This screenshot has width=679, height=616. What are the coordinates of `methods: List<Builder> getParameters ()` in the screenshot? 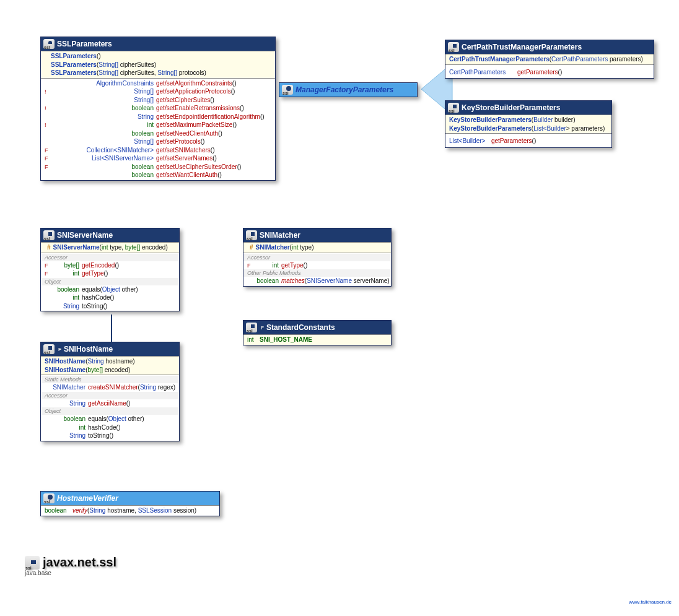 It's located at (528, 140).